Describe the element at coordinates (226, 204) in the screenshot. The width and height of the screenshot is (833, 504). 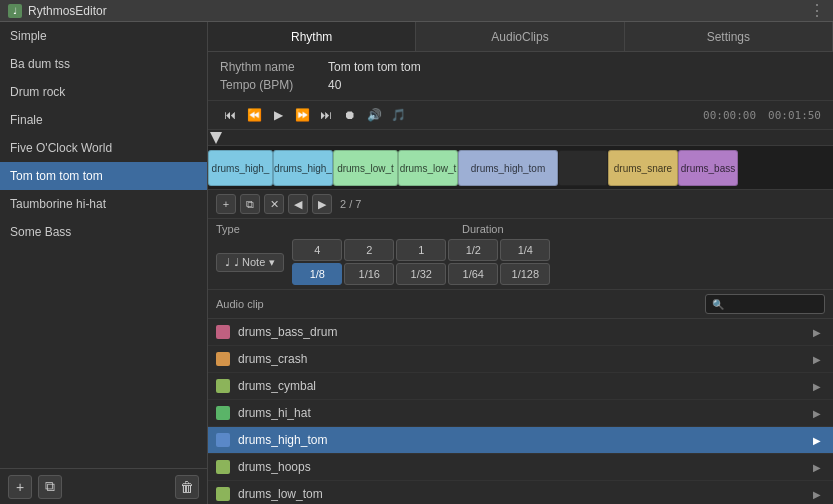
I see `add-step-button: +` at that location.